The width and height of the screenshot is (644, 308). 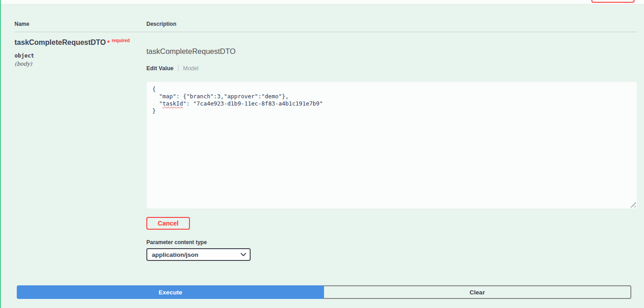 What do you see at coordinates (81, 64) in the screenshot?
I see `parameter-location: (body)` at bounding box center [81, 64].